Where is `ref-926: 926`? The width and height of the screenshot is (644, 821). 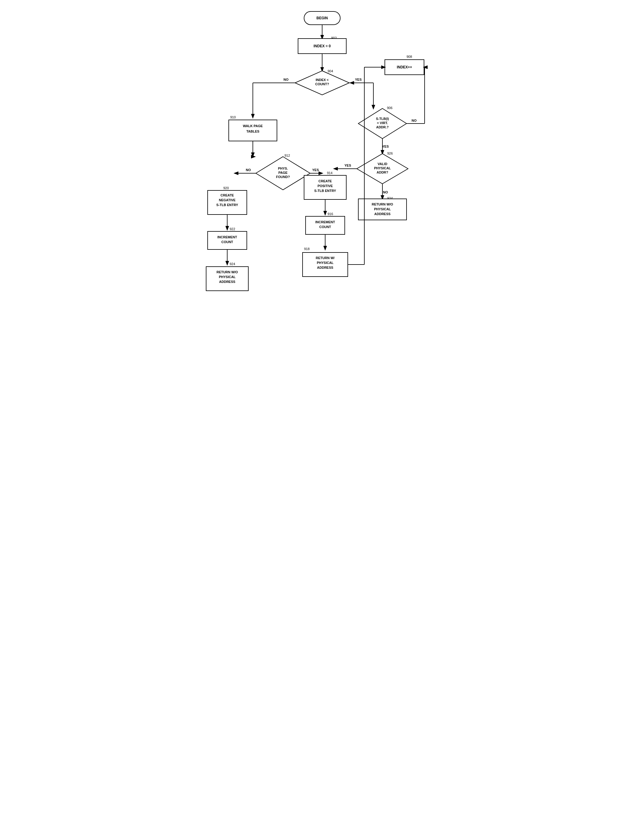 ref-926: 926 is located at coordinates (390, 153).